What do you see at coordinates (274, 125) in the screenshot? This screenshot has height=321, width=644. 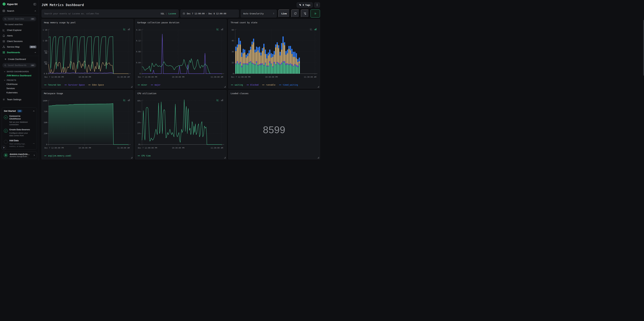 I see `chart-panel-loaded-classes: Loaded classes 8599` at bounding box center [274, 125].